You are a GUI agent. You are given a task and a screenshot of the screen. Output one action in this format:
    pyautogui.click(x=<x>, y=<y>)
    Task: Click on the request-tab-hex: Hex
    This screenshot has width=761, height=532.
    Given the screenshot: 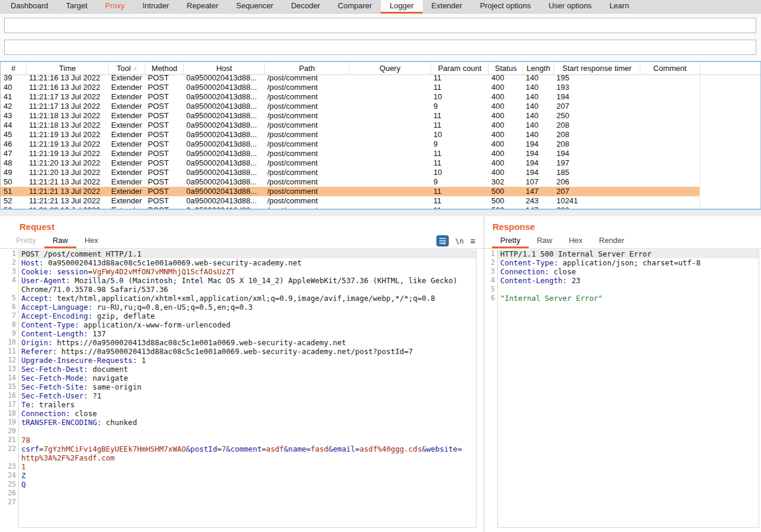 What is the action you would take?
    pyautogui.click(x=91, y=241)
    